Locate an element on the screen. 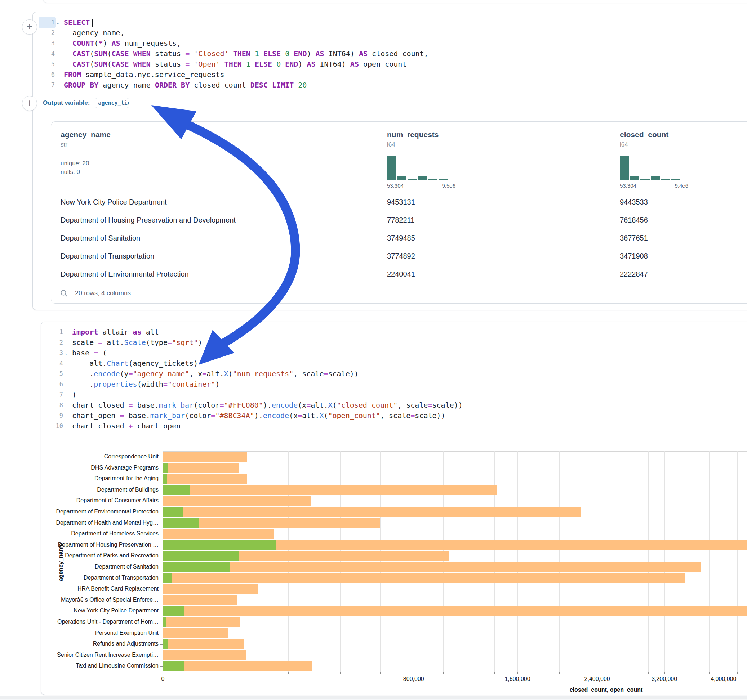  sql-line-7: 7GROUP BY agency_name ORDER BY closed_co… is located at coordinates (393, 85).